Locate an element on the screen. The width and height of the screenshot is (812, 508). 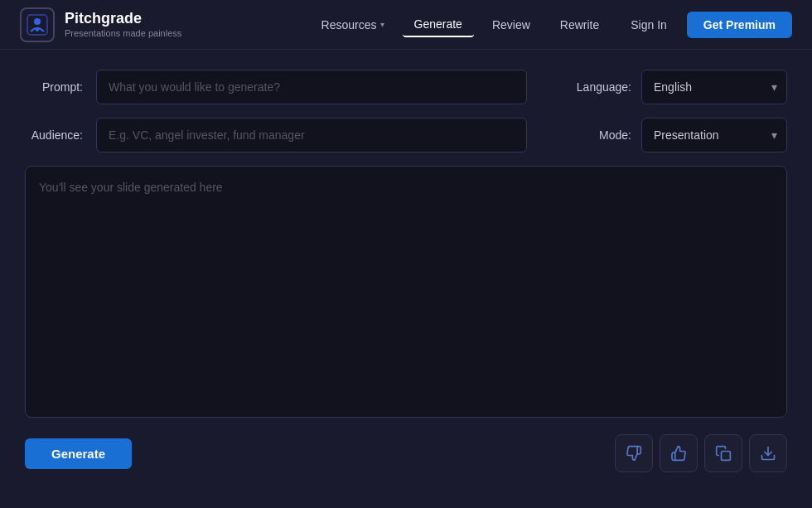
mode-label: Mode: is located at coordinates (615, 135).